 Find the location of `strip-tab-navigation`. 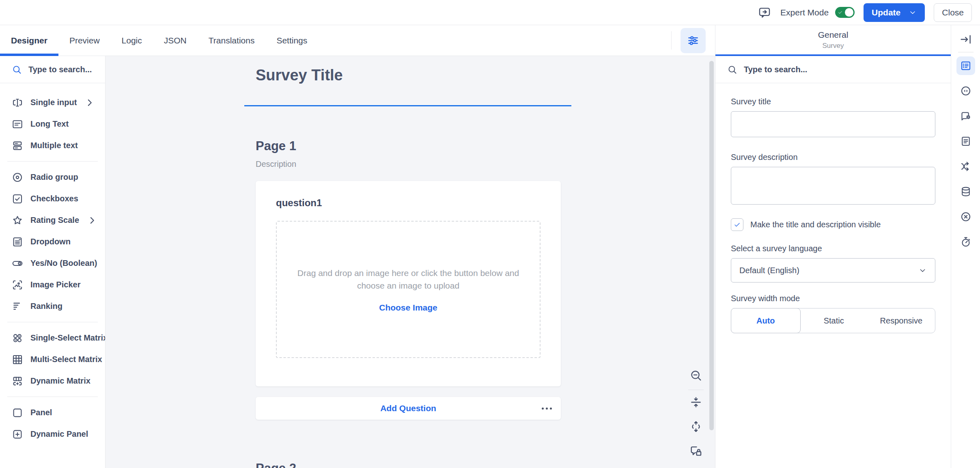

strip-tab-navigation is located at coordinates (966, 91).